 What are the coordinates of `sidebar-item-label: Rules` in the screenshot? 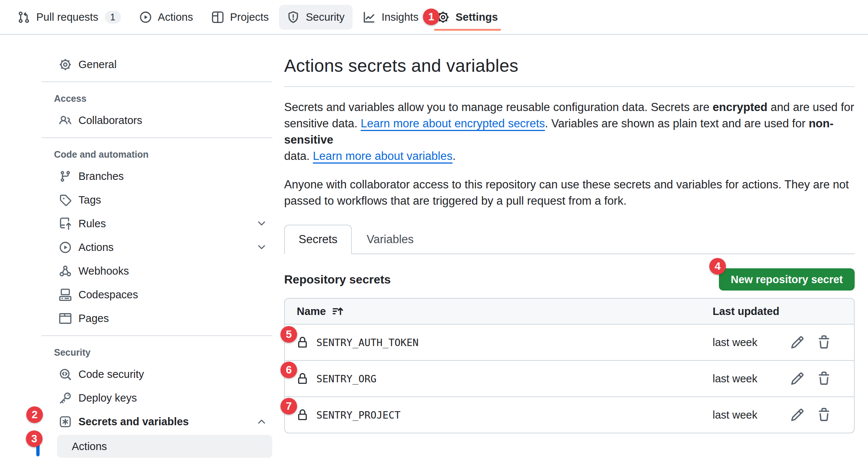 It's located at (92, 224).